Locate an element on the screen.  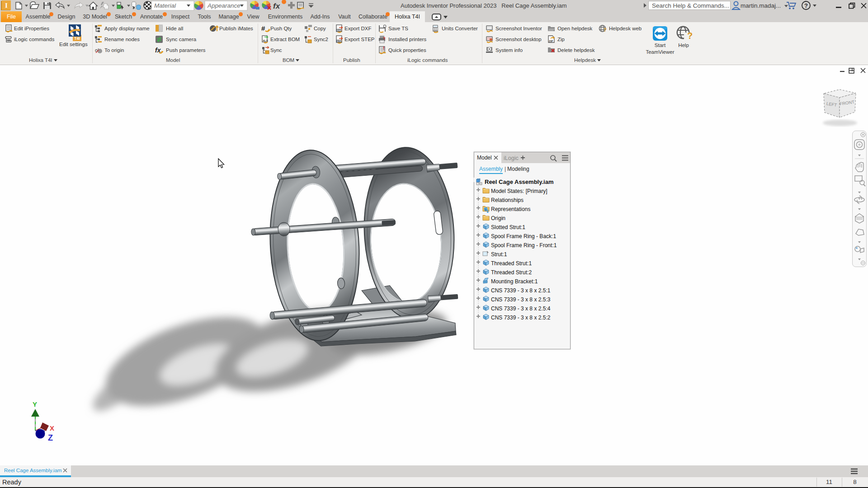
svg-text: I is located at coordinates (6, 5).